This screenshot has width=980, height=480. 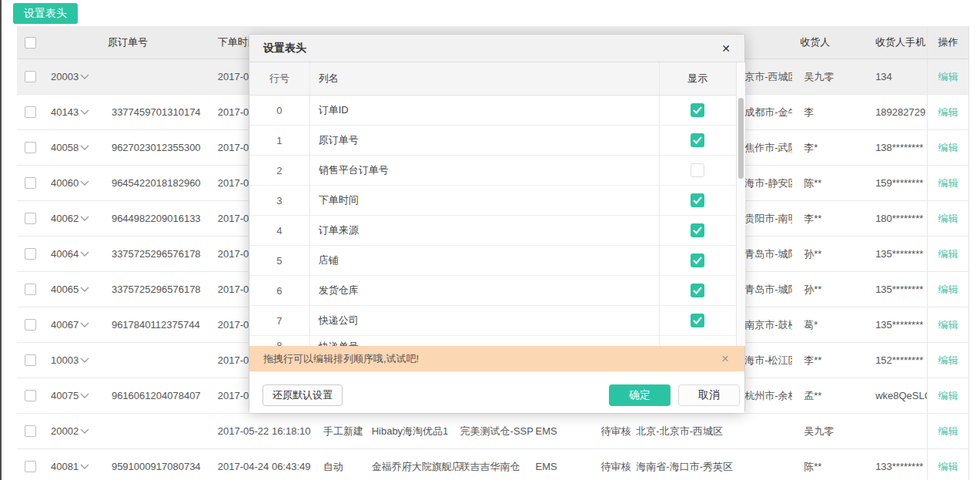 What do you see at coordinates (497, 231) in the screenshot?
I see `modal-column-row: 4订单来源` at bounding box center [497, 231].